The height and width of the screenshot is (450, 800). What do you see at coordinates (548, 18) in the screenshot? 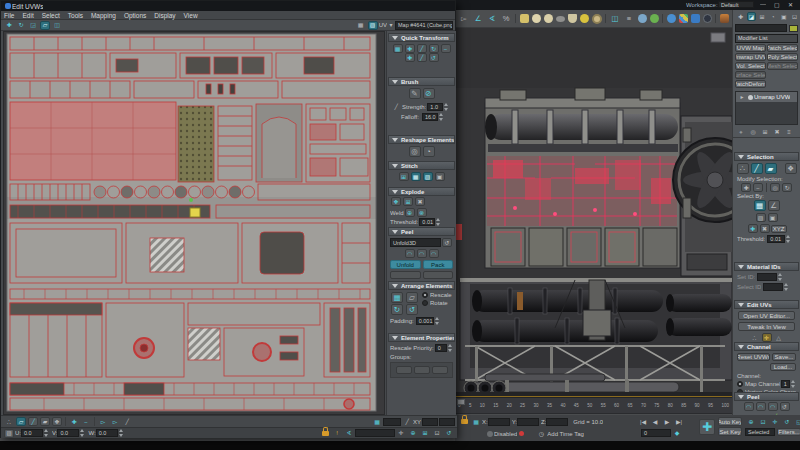
I see `sphere-icon` at bounding box center [548, 18].